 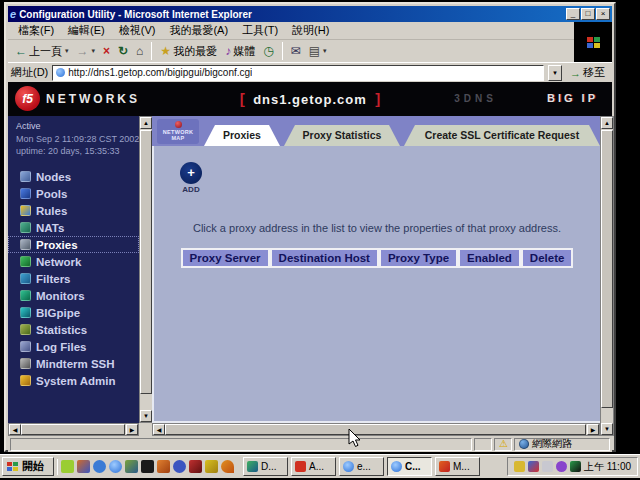 I want to click on sidebar-item-filters: Filters, so click(x=74, y=278).